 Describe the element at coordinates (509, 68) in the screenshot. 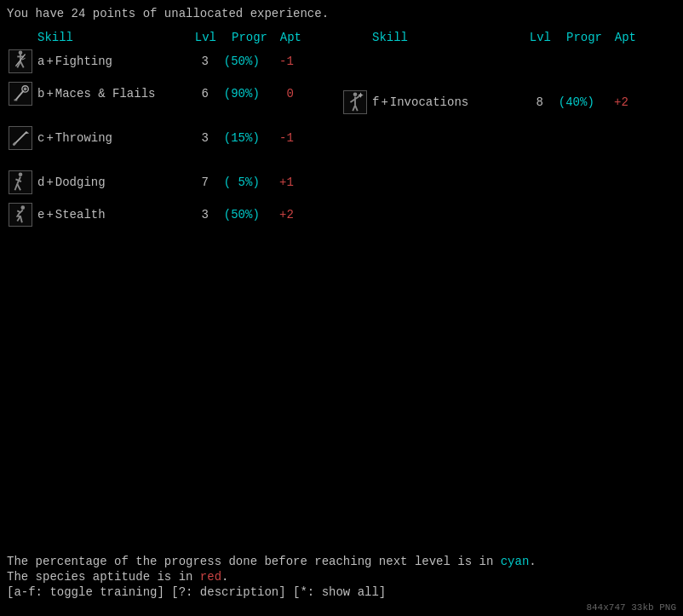

I see `right-col-spacer` at that location.